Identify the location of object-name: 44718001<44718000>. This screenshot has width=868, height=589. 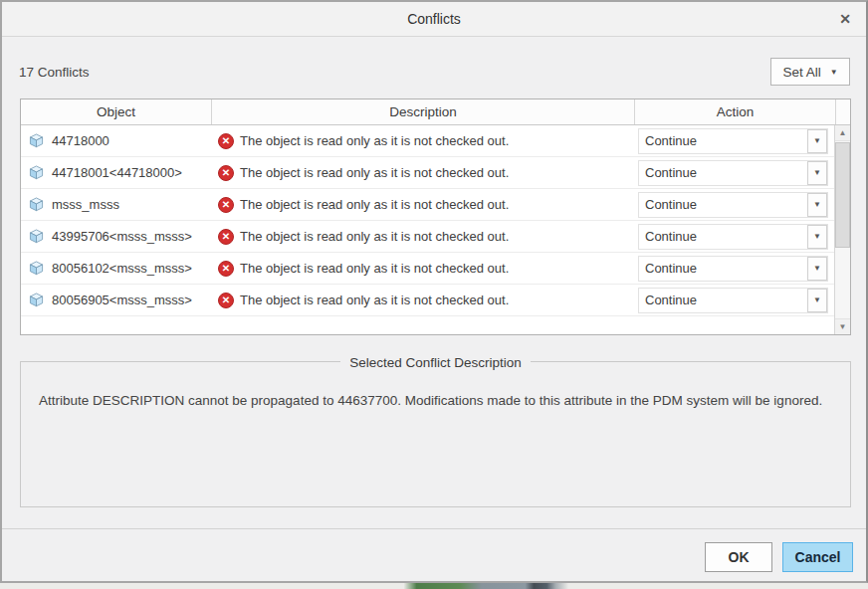
(117, 173).